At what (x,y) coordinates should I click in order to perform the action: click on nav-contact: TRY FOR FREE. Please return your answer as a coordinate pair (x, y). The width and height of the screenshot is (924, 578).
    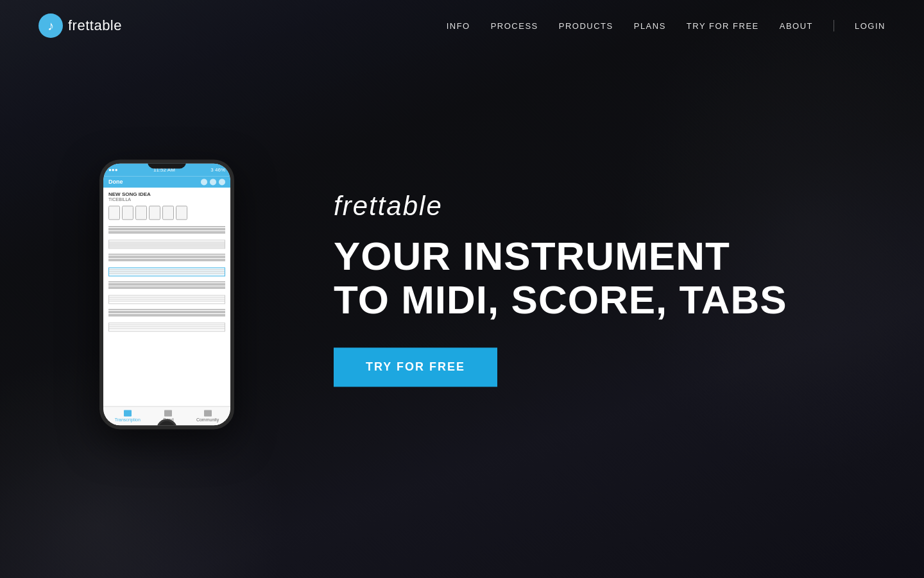
    Looking at the image, I should click on (723, 26).